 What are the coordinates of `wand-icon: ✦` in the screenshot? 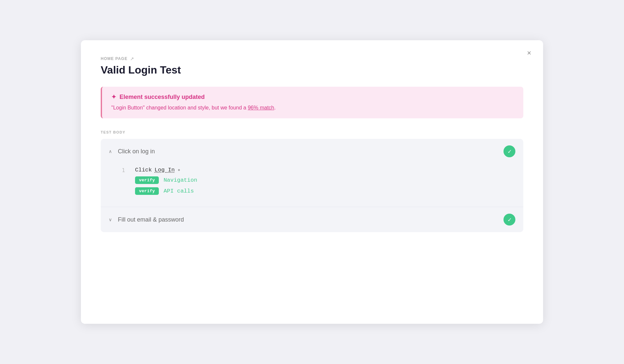 It's located at (179, 170).